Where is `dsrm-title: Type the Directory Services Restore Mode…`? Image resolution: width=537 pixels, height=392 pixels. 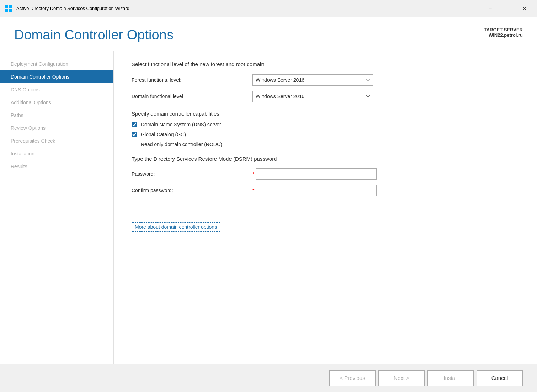 dsrm-title: Type the Directory Services Restore Mode… is located at coordinates (325, 159).